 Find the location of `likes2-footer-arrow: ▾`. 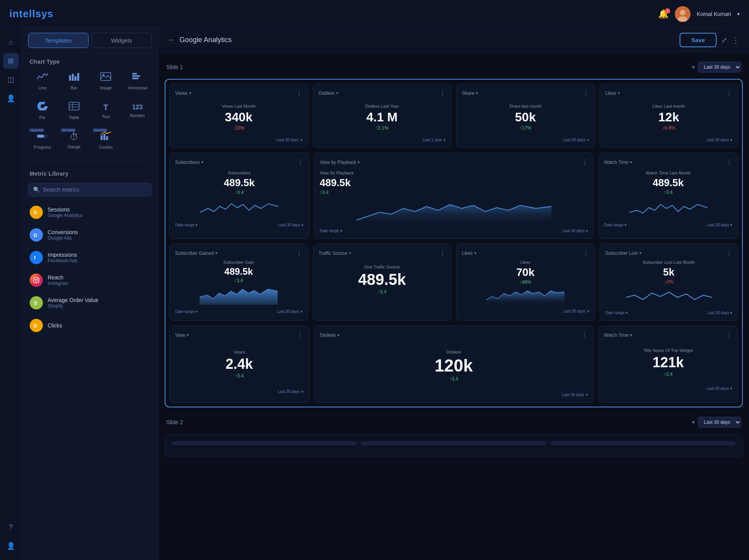

likes2-footer-arrow: ▾ is located at coordinates (588, 311).